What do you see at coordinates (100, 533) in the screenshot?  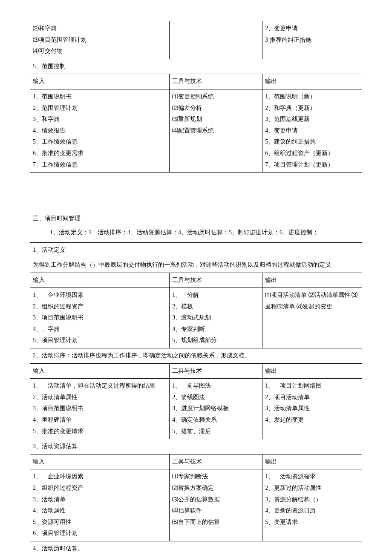 I see `text: 6、项目管理计划` at bounding box center [100, 533].